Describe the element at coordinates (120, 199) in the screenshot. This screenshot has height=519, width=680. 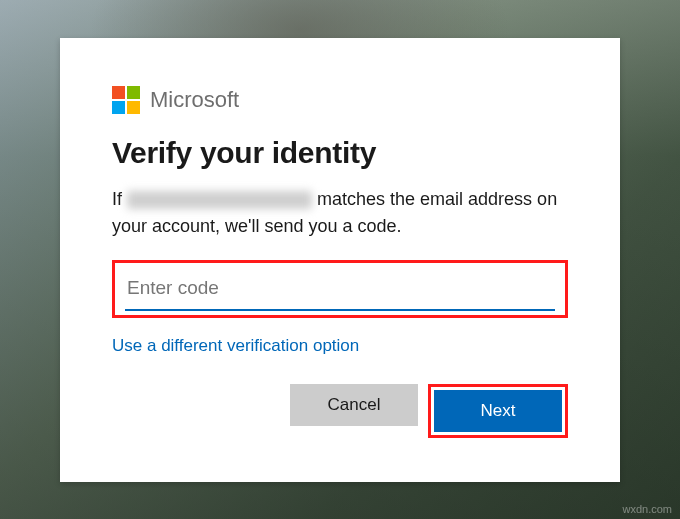
I see `desc-prefix: If` at that location.